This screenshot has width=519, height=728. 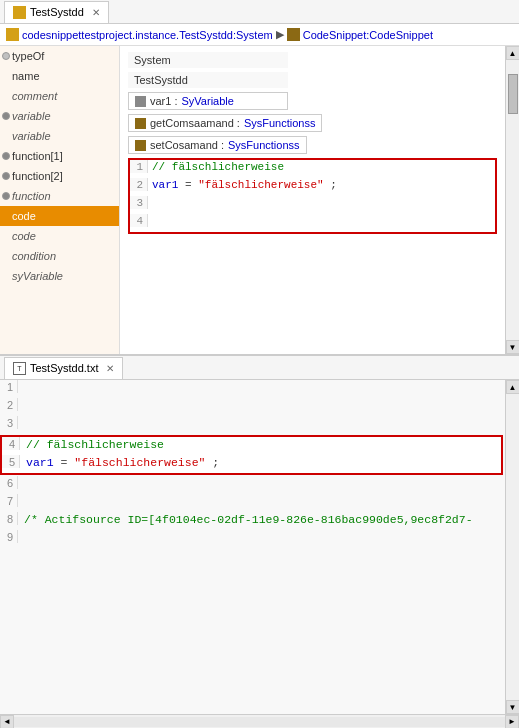 What do you see at coordinates (12, 34) in the screenshot?
I see `breadcrumb-icon` at bounding box center [12, 34].